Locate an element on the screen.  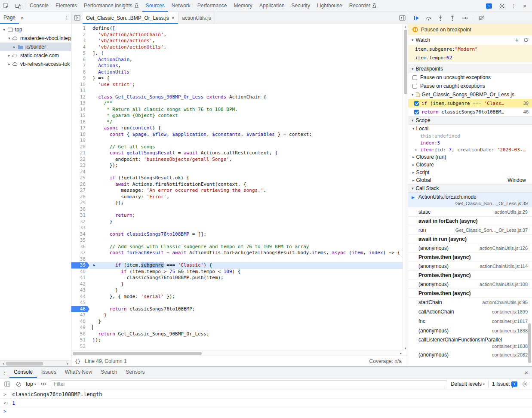
tree-item-vb-refresh-access-tok: ▸vb-refresh-access-tok is located at coordinates (35, 64).